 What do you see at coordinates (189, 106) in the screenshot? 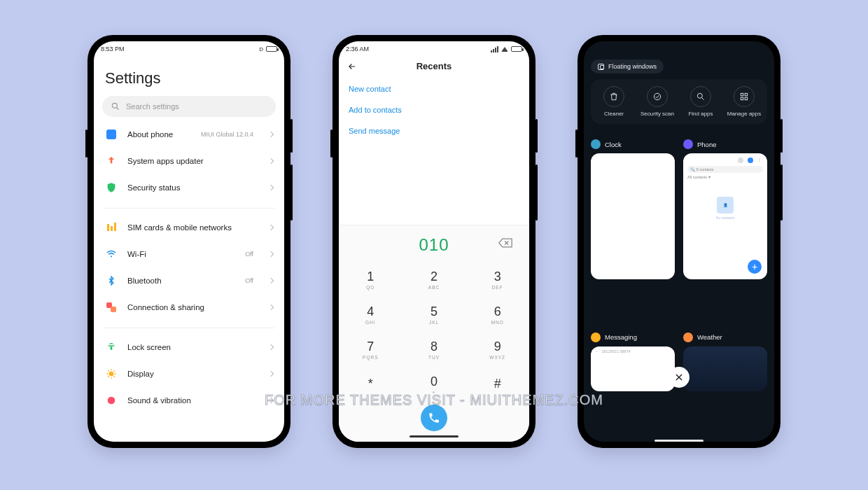
I see `search-input: Search settings` at bounding box center [189, 106].